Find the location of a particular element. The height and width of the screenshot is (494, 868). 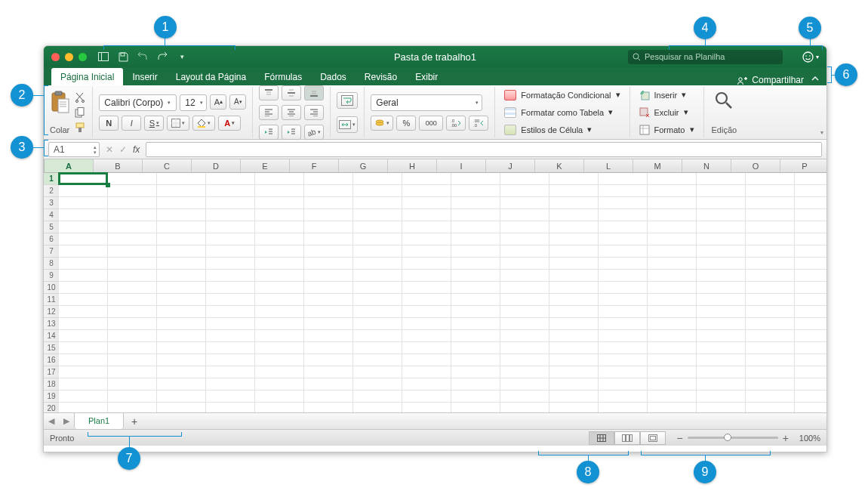

font-color-button: A▾ is located at coordinates (229, 123).